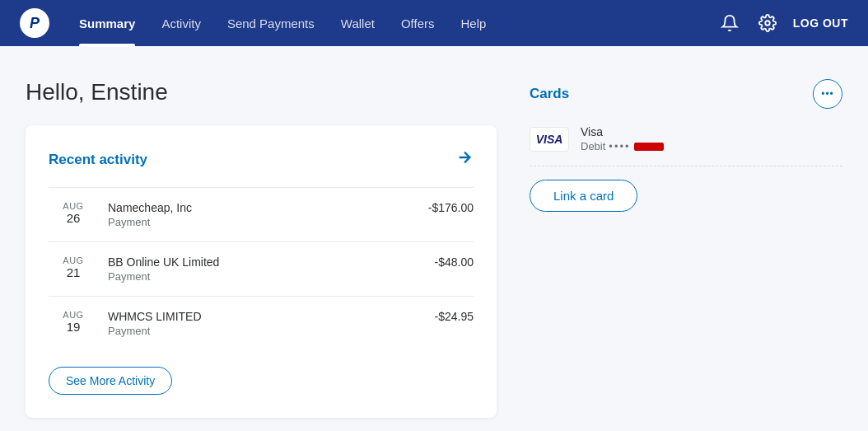 The height and width of the screenshot is (431, 868). What do you see at coordinates (623, 138) in the screenshot?
I see `card-details: Visa Debit ••••` at bounding box center [623, 138].